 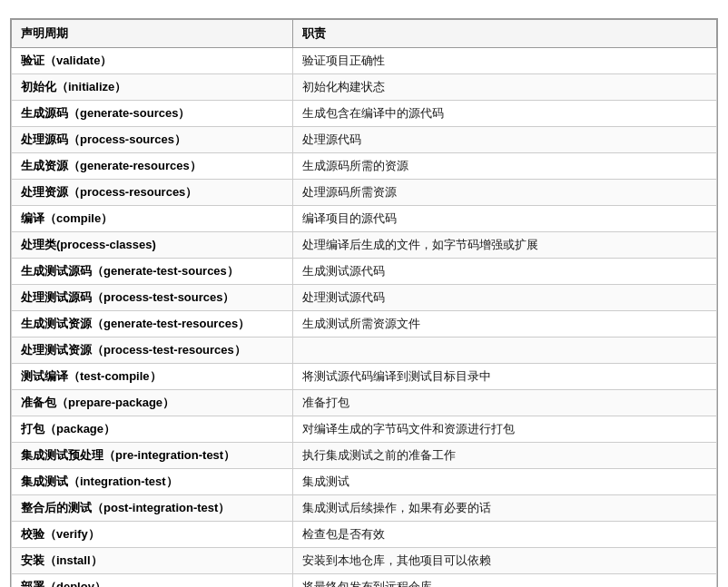 I want to click on phase-cell: 生成资源（generate-resources）, so click(x=152, y=167).